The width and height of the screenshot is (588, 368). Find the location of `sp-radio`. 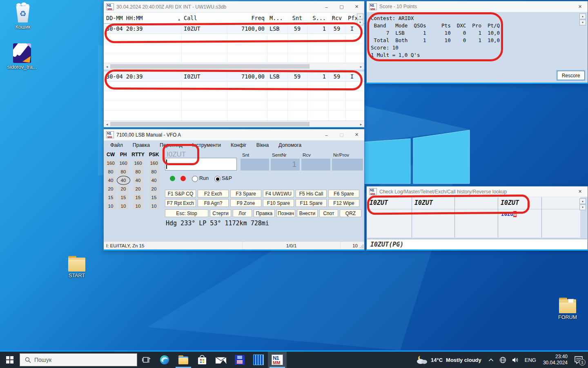

sp-radio is located at coordinates (217, 179).